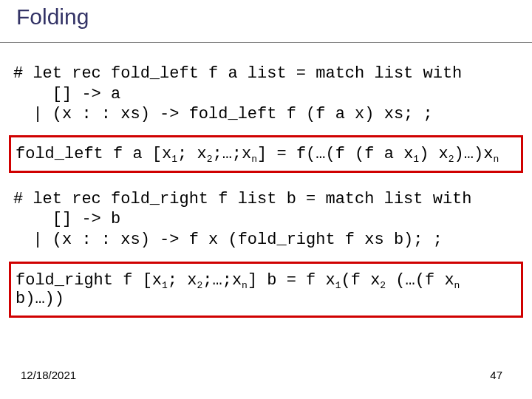 This screenshot has width=532, height=399. What do you see at coordinates (228, 239) in the screenshot?
I see `code-line: | (x : : xs) -> f x (fold_right f xs b);…` at bounding box center [228, 239].